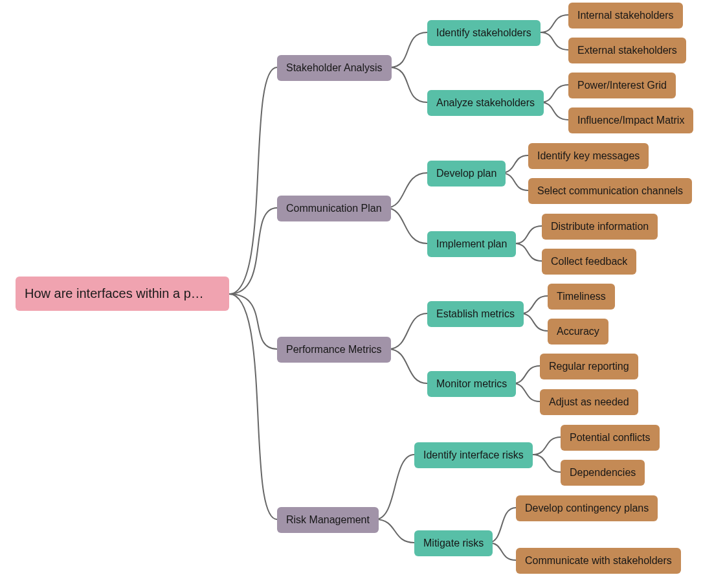 The width and height of the screenshot is (725, 588). I want to click on leaf-internal-stakeholders: Internal stakeholders, so click(625, 16).